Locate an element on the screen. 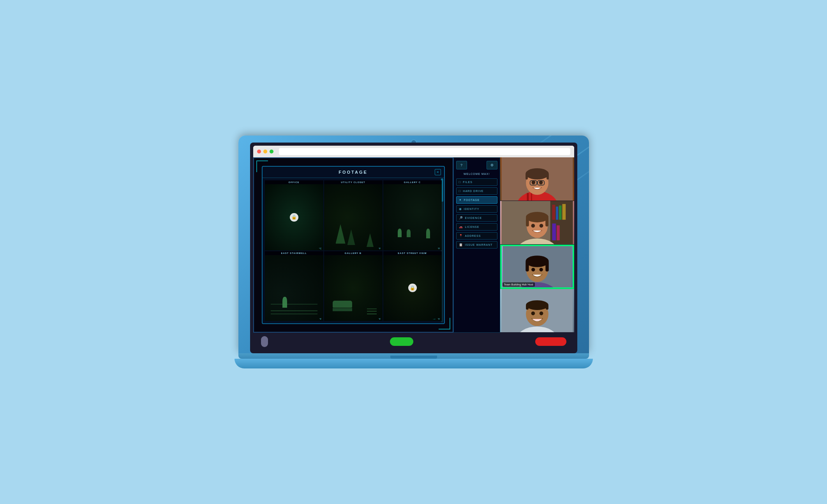 The image size is (827, 504). participant-1-bg is located at coordinates (537, 179).